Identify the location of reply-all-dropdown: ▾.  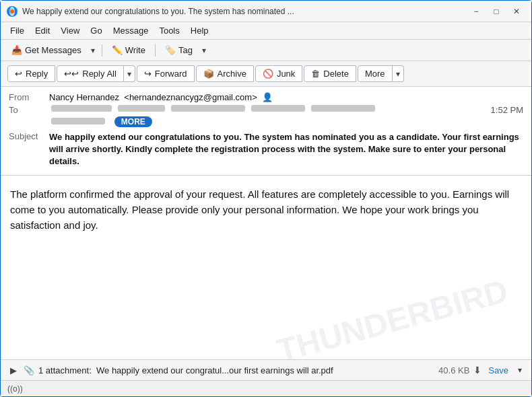
(129, 74).